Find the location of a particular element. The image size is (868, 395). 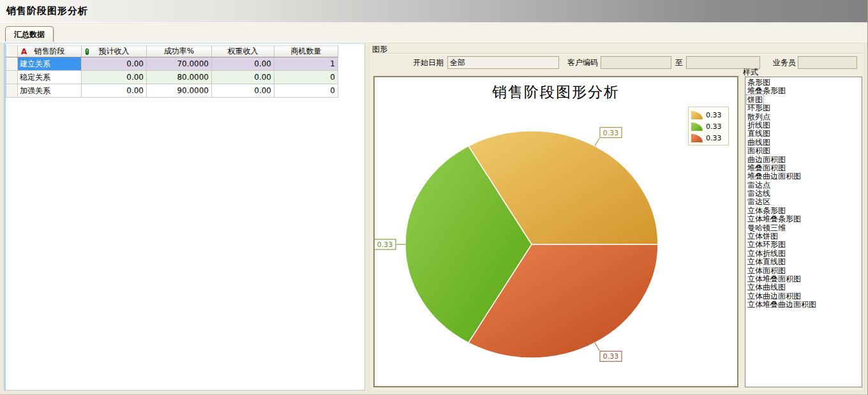

tab-divider is located at coordinates (434, 42).